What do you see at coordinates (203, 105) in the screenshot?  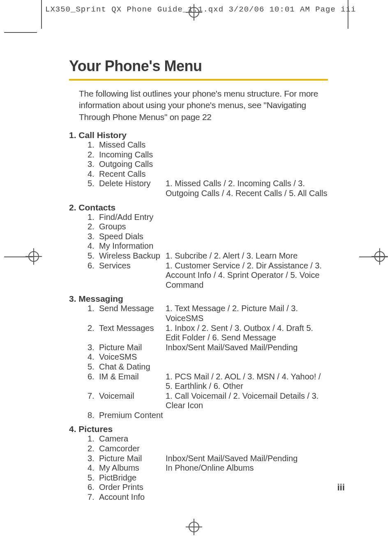 I see `intro-paragraph: The following list outlines your phone's…` at bounding box center [203, 105].